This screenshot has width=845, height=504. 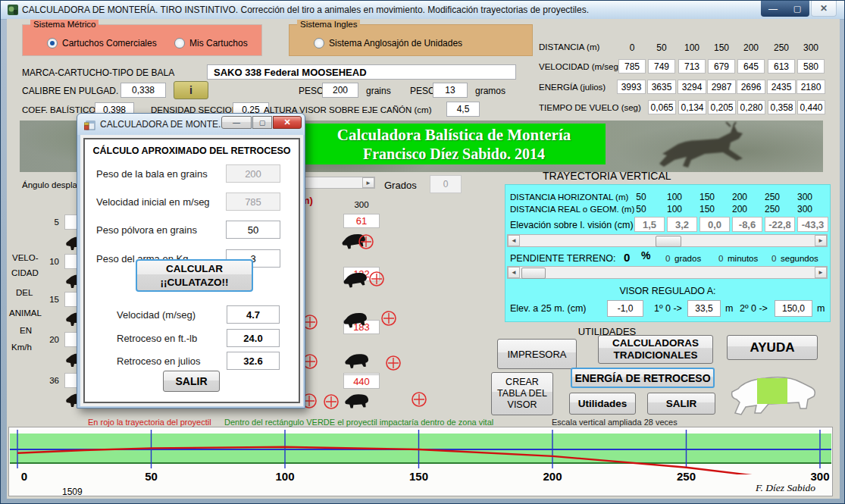 I want to click on first-zero-field: 33,5, so click(x=704, y=308).